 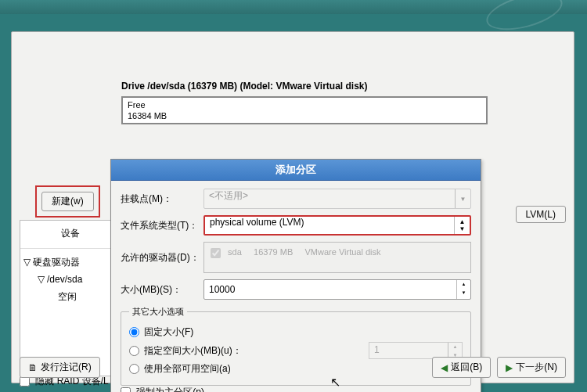 What do you see at coordinates (162, 225) in the screenshot?
I see `fs-type-label: 文件系统类型(T)：` at bounding box center [162, 225].